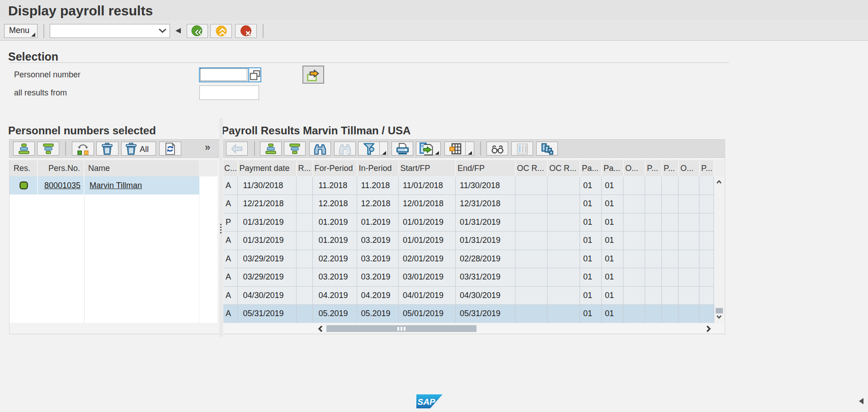 The image size is (868, 412). I want to click on svg-text: SAP, so click(427, 402).